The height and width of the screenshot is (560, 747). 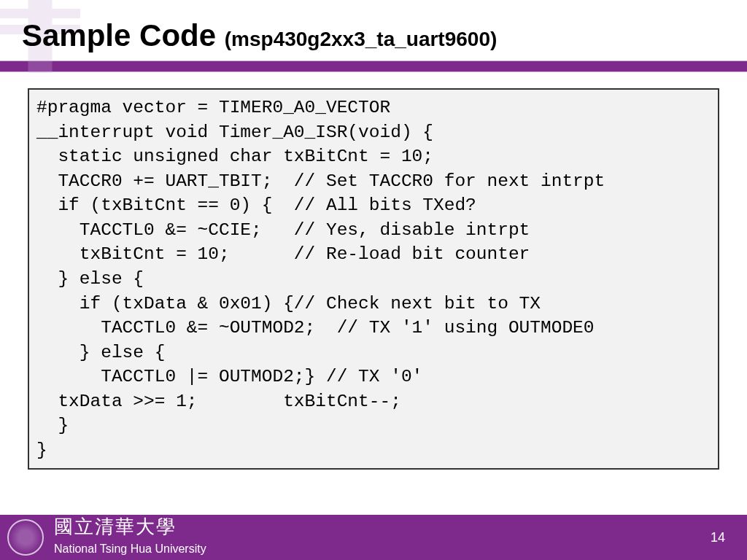 I want to click on title-sub-text: (msp430g2xx3_ta_uart9600), so click(x=361, y=39).